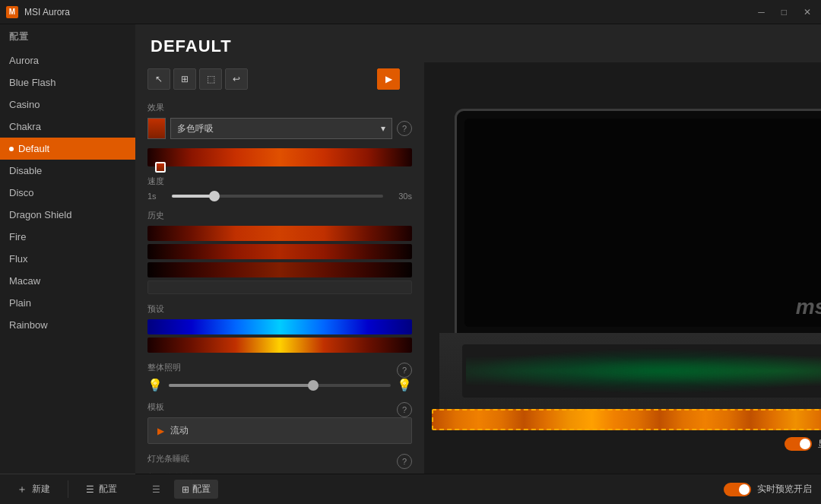 The width and height of the screenshot is (821, 504). I want to click on preset-section: 预设, so click(280, 328).